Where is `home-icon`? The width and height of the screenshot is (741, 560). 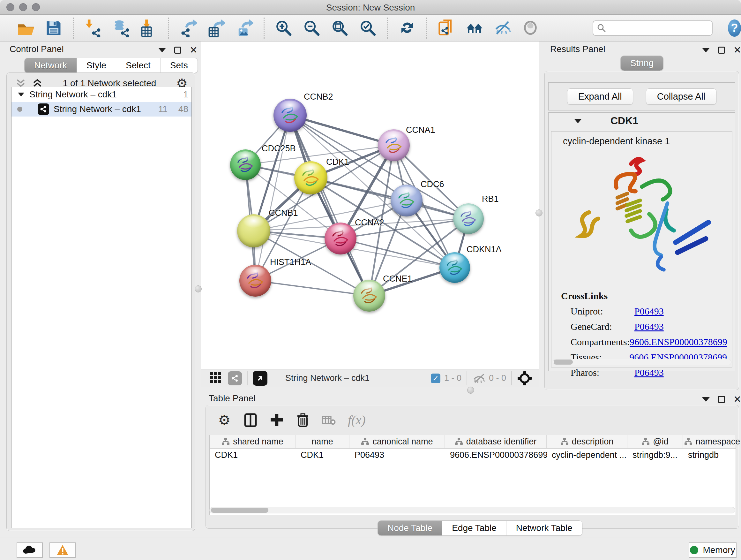 home-icon is located at coordinates (474, 28).